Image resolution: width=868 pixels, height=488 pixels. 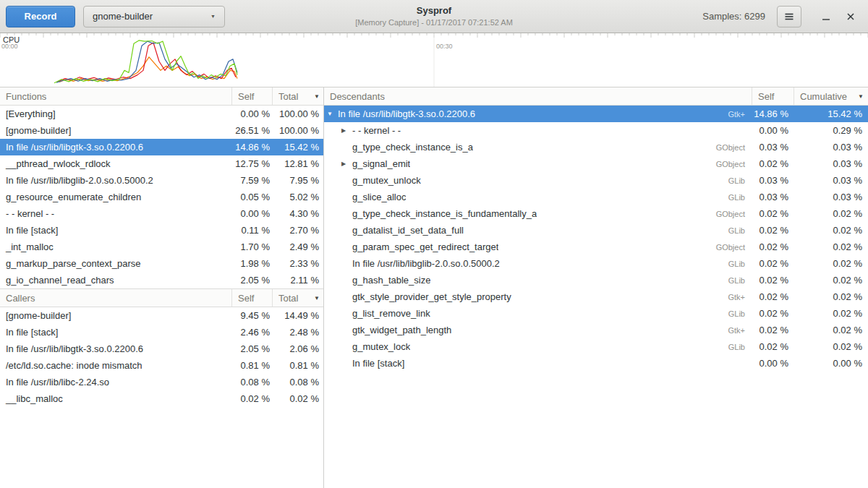 What do you see at coordinates (162, 114) in the screenshot?
I see `table-row: [Everything] 0.00 % 100.00 %` at bounding box center [162, 114].